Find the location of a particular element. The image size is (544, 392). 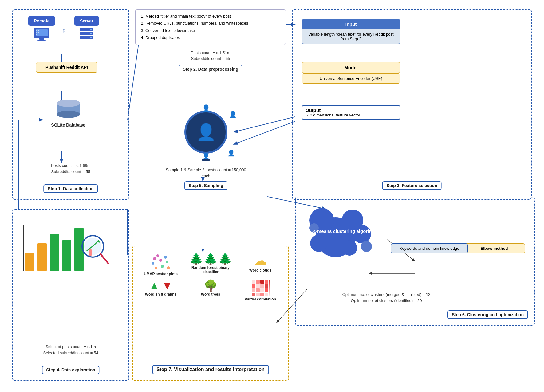

step1-subreddits-count: Subreddits count = 55 is located at coordinates (71, 171).